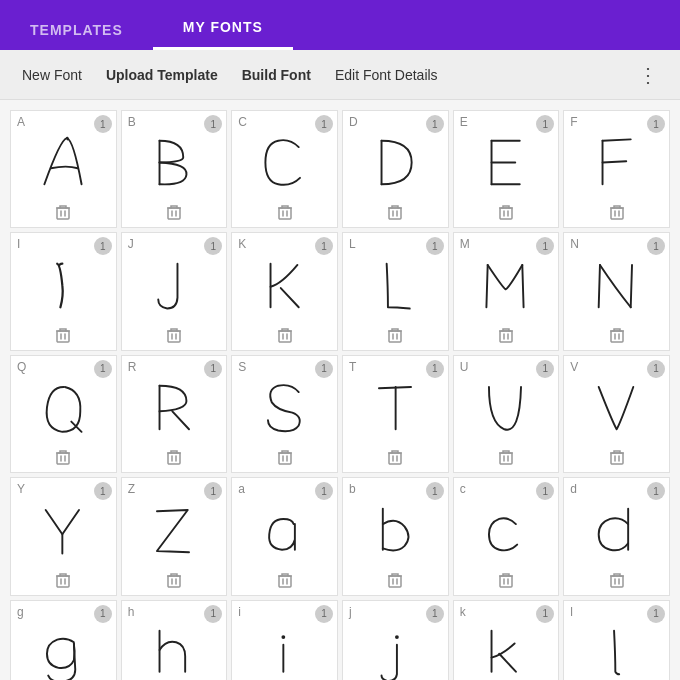  I want to click on glyph-cell: b1, so click(396, 536).